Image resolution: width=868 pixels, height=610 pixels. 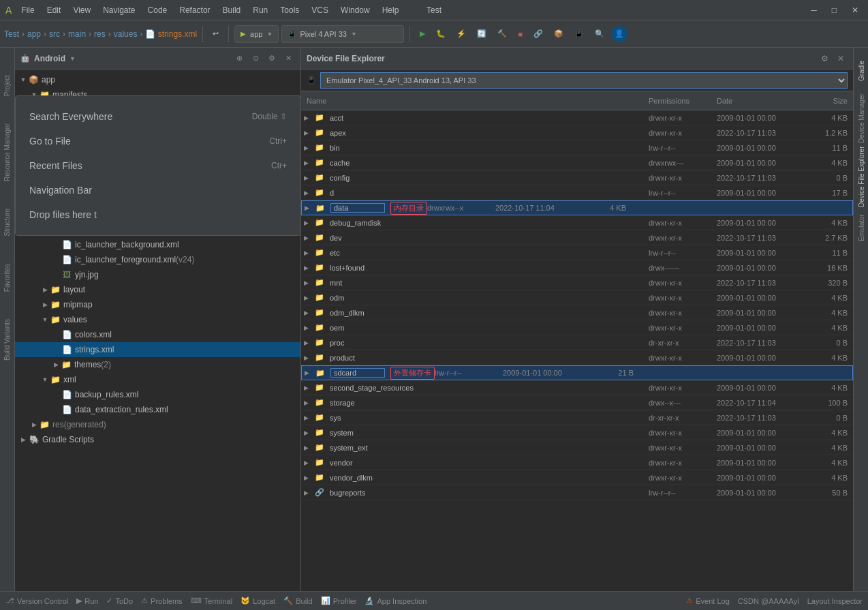 What do you see at coordinates (158, 305) in the screenshot?
I see `tree-item-mipmap: ▶ 📁 mipmap` at bounding box center [158, 305].